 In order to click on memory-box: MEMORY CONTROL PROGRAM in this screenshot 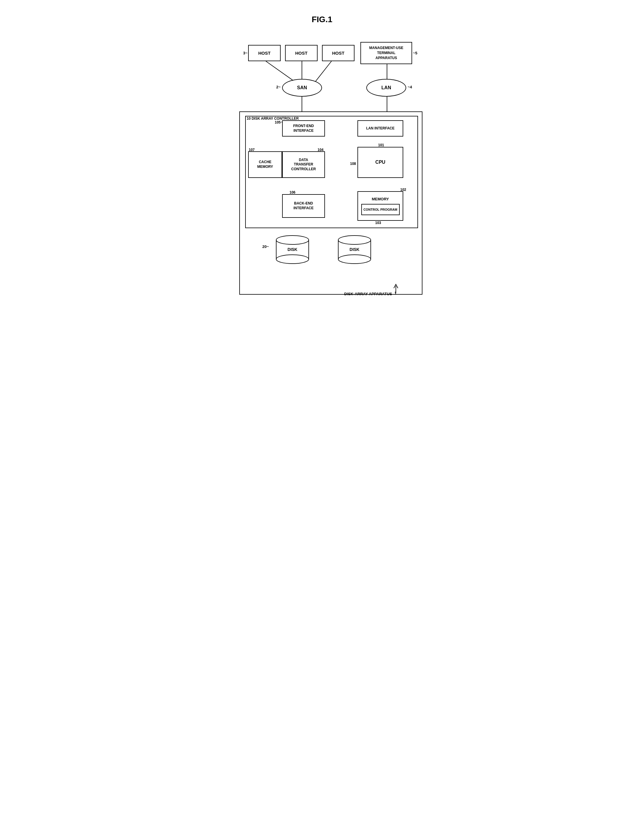, I will do `click(380, 206)`.